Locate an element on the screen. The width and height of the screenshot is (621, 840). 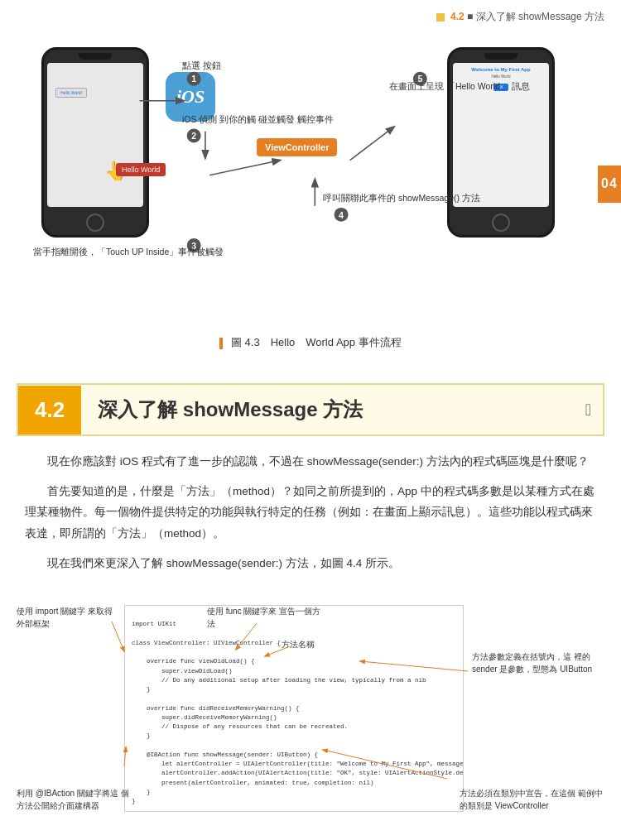
svg-text: 2 is located at coordinates (194, 136).